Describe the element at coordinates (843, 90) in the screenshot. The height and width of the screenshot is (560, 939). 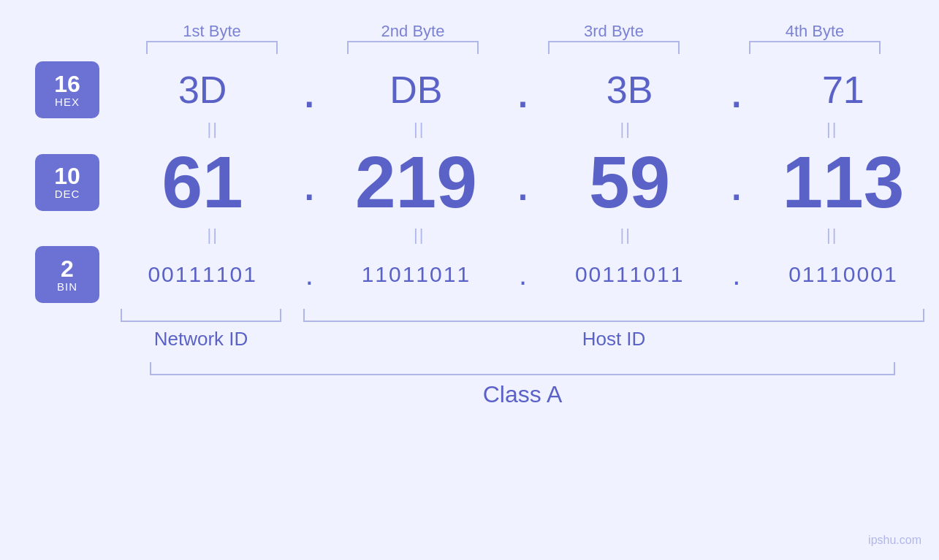
I see `hex-byte-4: 71` at that location.